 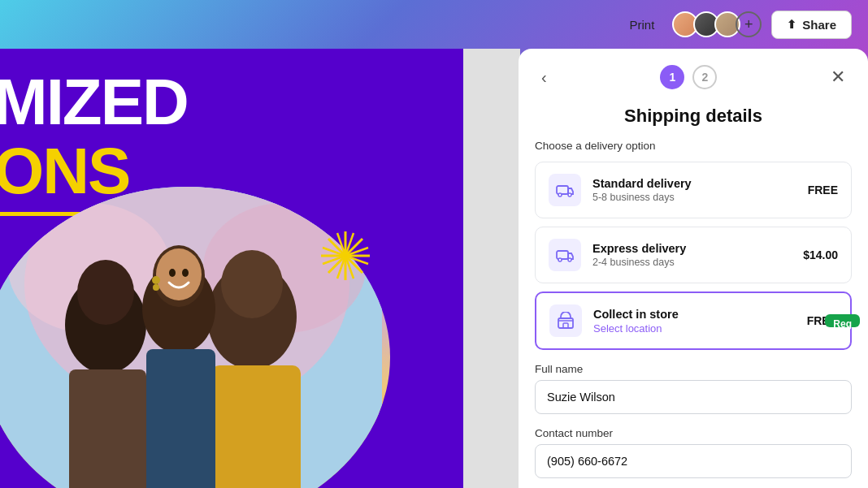 What do you see at coordinates (693, 255) in the screenshot?
I see `express-delivery-option: Express delivery 2-4 business days $14.0…` at bounding box center [693, 255].